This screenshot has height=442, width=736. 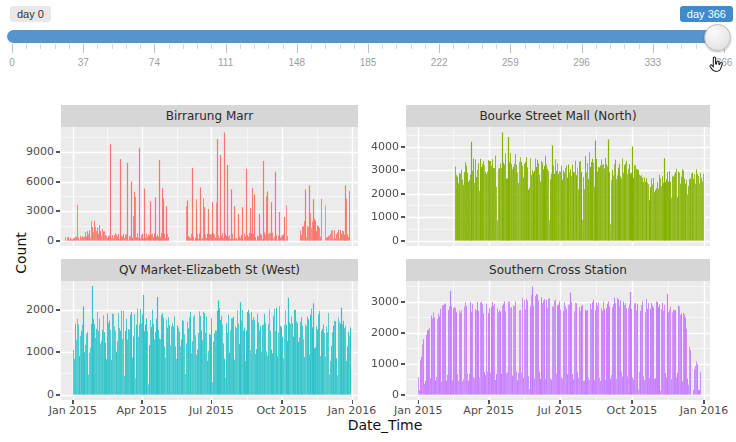 I want to click on facet-chart-southern-cross, so click(x=558, y=340).